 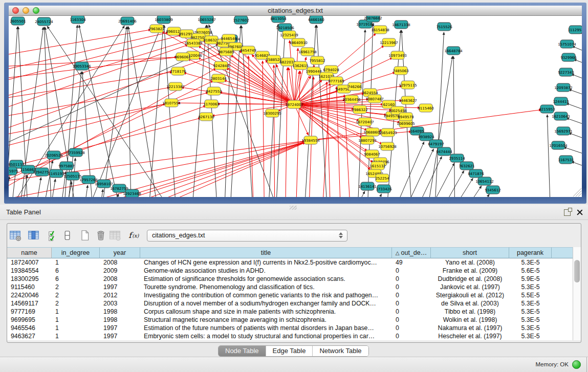 What do you see at coordinates (577, 271) in the screenshot?
I see `scrollbar-thumb` at bounding box center [577, 271].